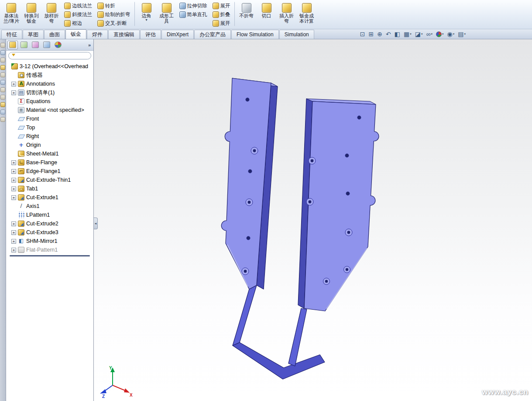  What do you see at coordinates (267, 14) in the screenshot?
I see `rip-button: 切口` at bounding box center [267, 14].